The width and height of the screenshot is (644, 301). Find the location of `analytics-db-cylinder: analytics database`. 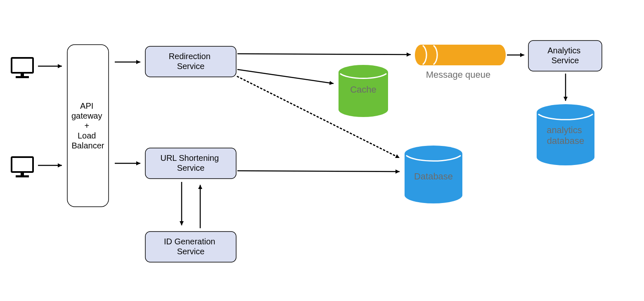

analytics-db-cylinder: analytics database is located at coordinates (566, 135).